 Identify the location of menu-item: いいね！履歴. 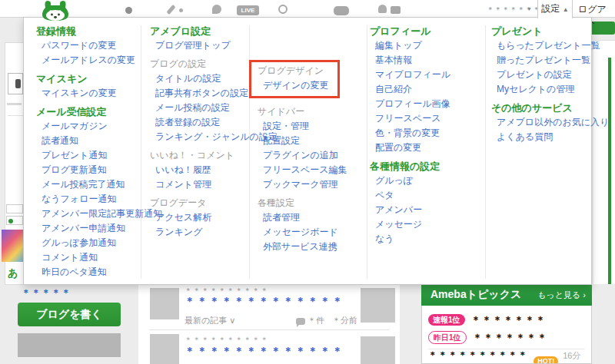
(198, 170).